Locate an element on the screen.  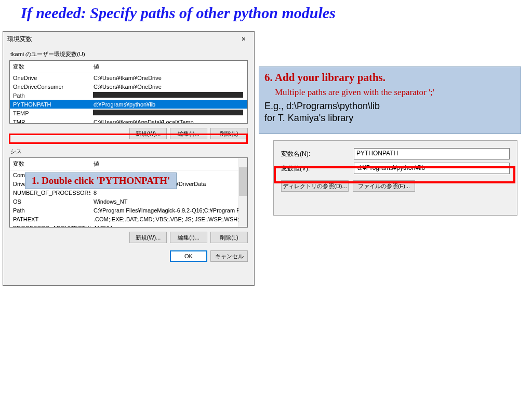
table-row: PROCESSOR_ARCHITECTUREAMD64 is located at coordinates (129, 225).